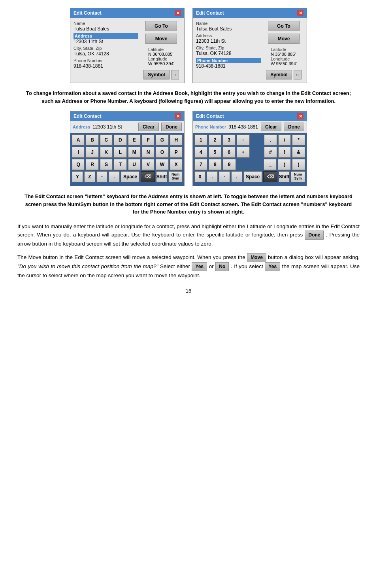 This screenshot has height=588, width=377. I want to click on mid-left-field-value: 12303 11th St, so click(114, 127).